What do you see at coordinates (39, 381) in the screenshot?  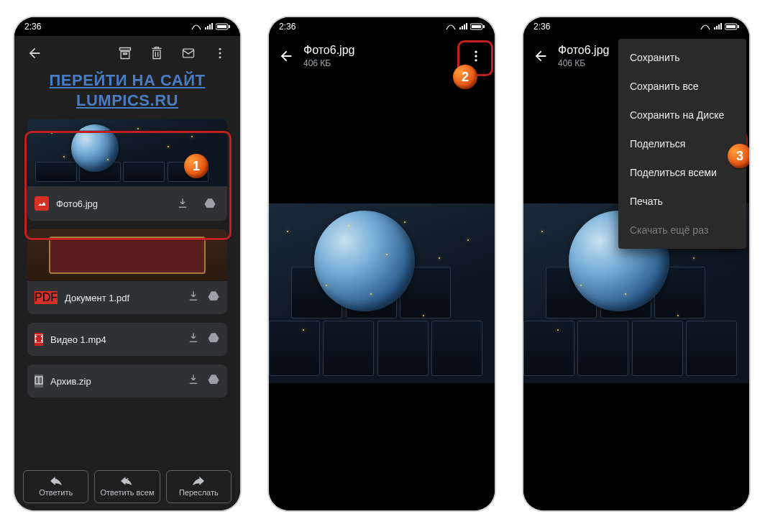 I see `zip-file-icon` at bounding box center [39, 381].